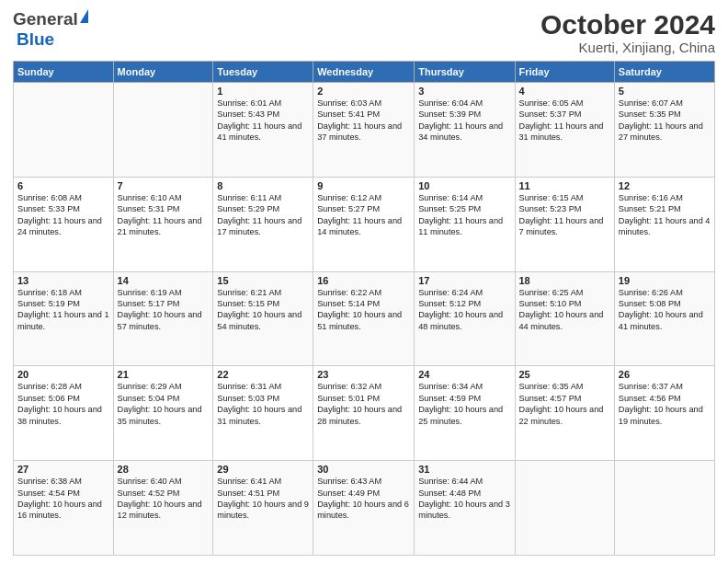  I want to click on day-info: Sunrise: 6:07 AMSunset: 5:35 PMDaylight:…, so click(665, 121).